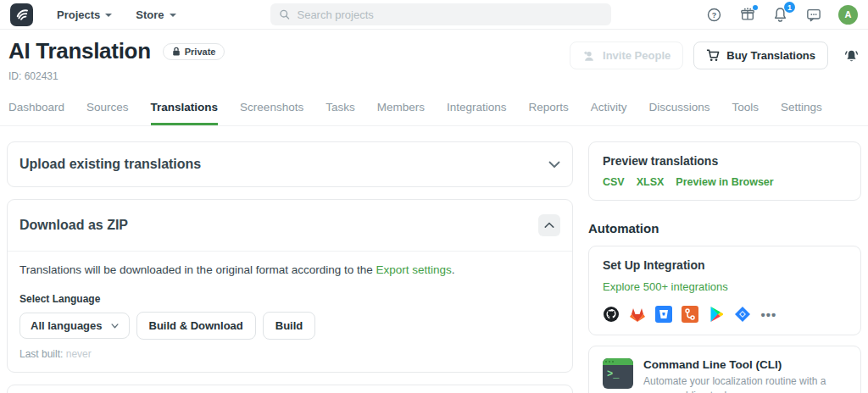  What do you see at coordinates (85, 15) in the screenshot?
I see `projects-menu: Projects` at bounding box center [85, 15].